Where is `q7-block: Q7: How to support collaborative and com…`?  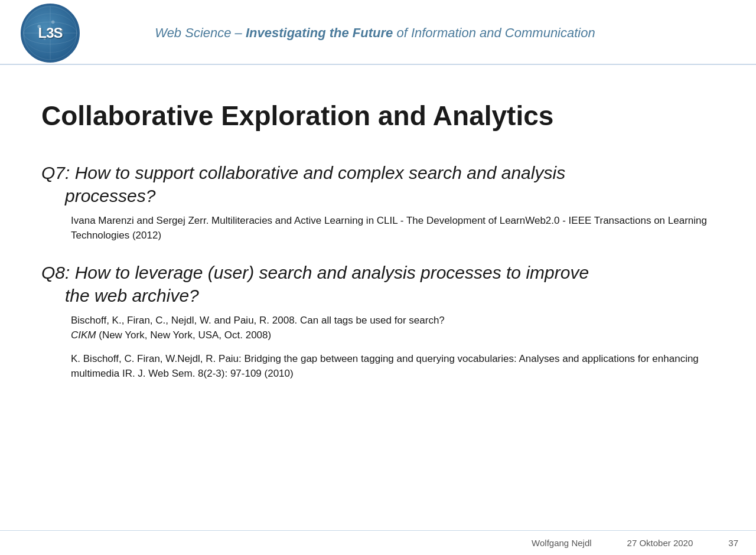 q7-block: Q7: How to support collaborative and com… is located at coordinates (378, 202).